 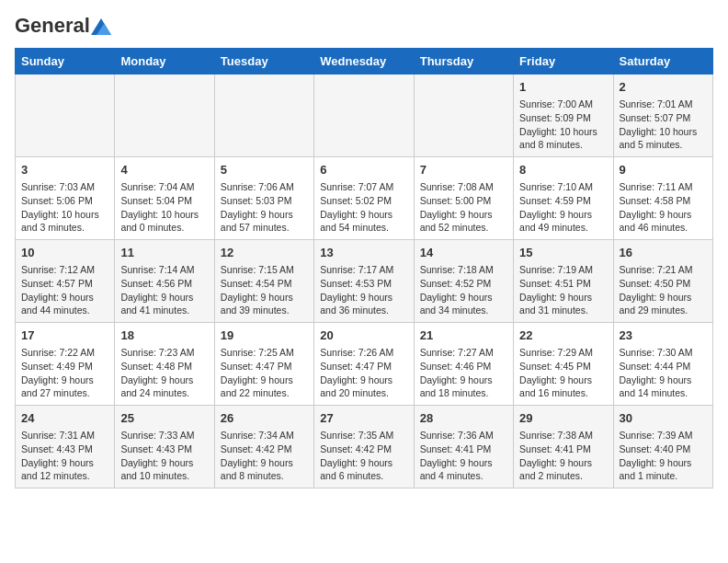 What do you see at coordinates (64, 26) in the screenshot?
I see `logo: General` at bounding box center [64, 26].